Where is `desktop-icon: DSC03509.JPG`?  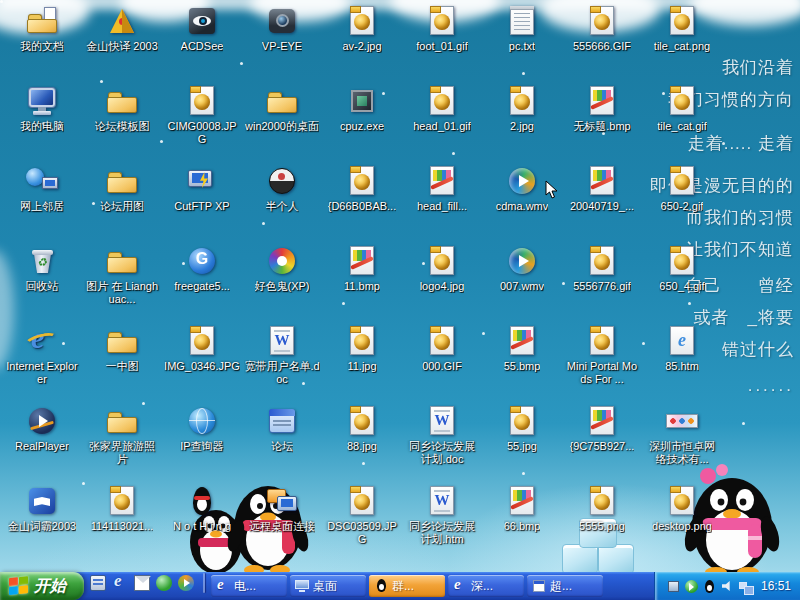
desktop-icon: DSC03509.JPG is located at coordinates (362, 516).